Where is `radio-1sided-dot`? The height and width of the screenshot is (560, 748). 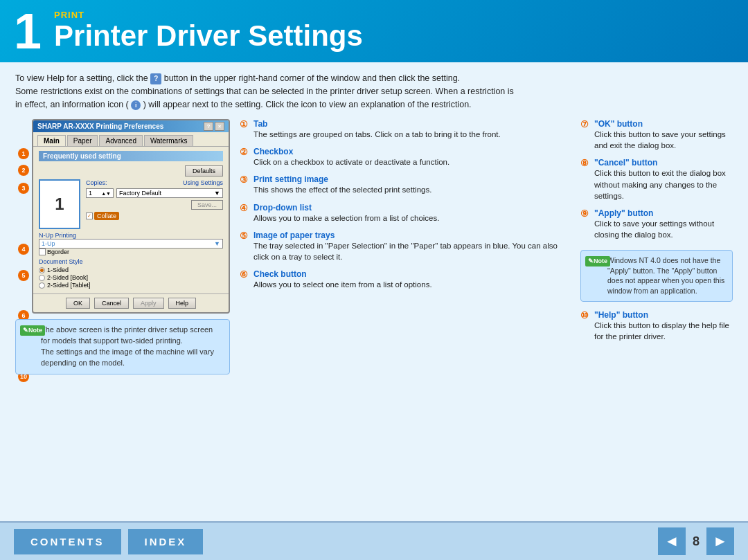
radio-1sided-dot is located at coordinates (42, 270).